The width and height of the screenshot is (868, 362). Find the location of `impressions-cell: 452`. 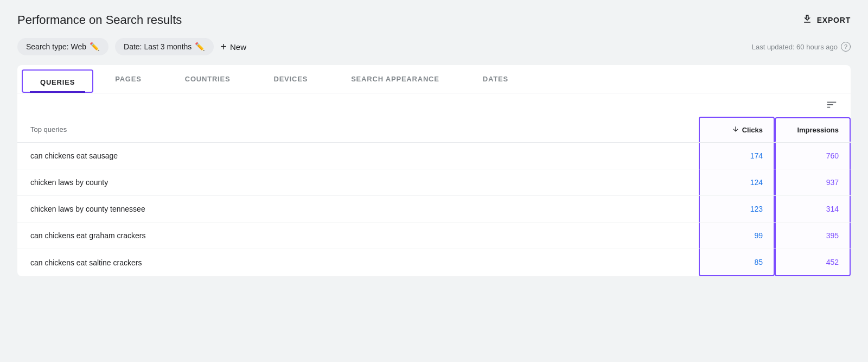

impressions-cell: 452 is located at coordinates (813, 263).